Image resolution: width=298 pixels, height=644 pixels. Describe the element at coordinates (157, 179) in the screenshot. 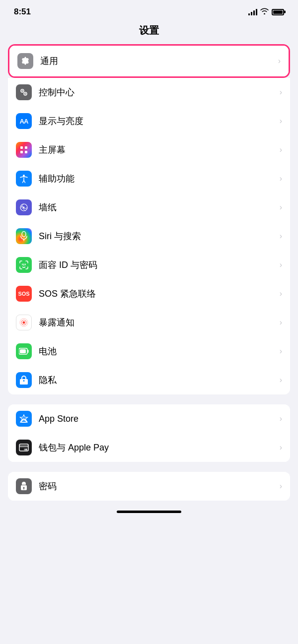

I see `accessibility-label: 辅助功能` at that location.